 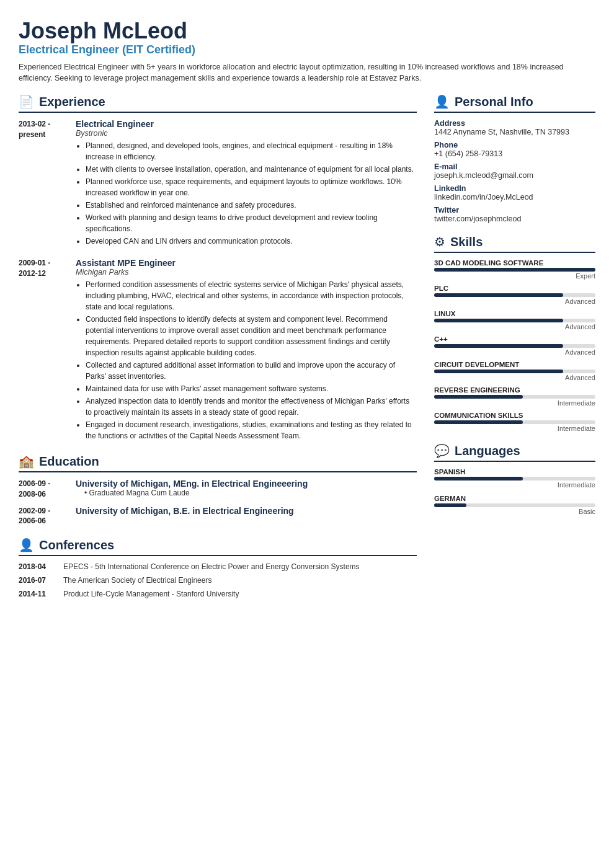 I want to click on skills-icon: ⚙, so click(x=440, y=242).